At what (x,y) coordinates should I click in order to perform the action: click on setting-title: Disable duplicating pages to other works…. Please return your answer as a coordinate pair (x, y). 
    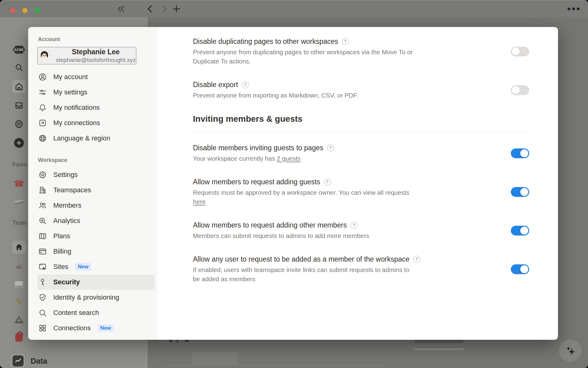
    Looking at the image, I should click on (266, 41).